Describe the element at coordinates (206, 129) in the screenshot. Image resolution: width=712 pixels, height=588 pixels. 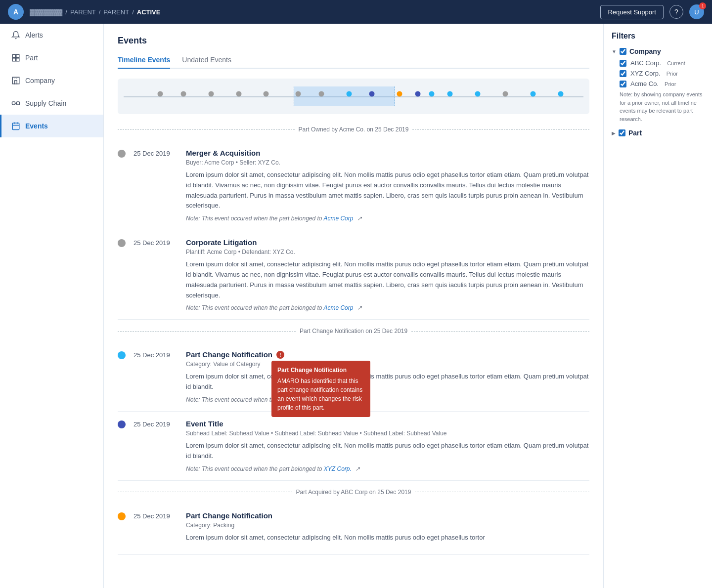
I see `divider-line-left` at that location.